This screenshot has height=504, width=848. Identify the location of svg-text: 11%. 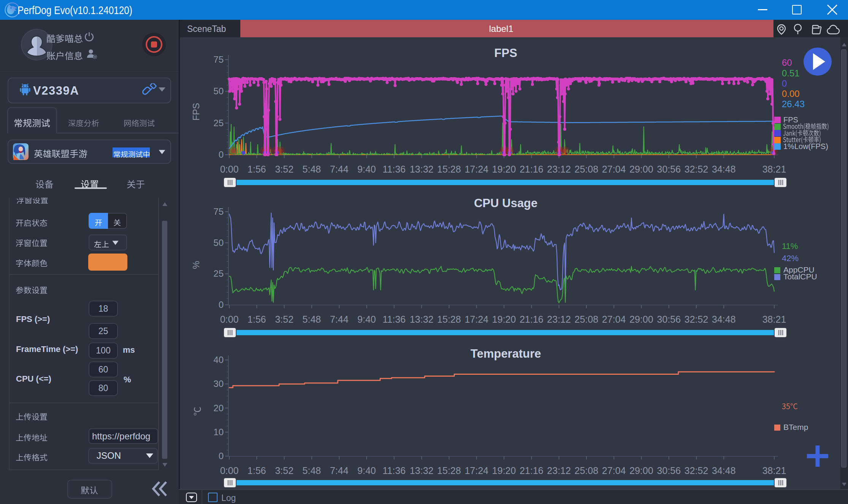
(790, 246).